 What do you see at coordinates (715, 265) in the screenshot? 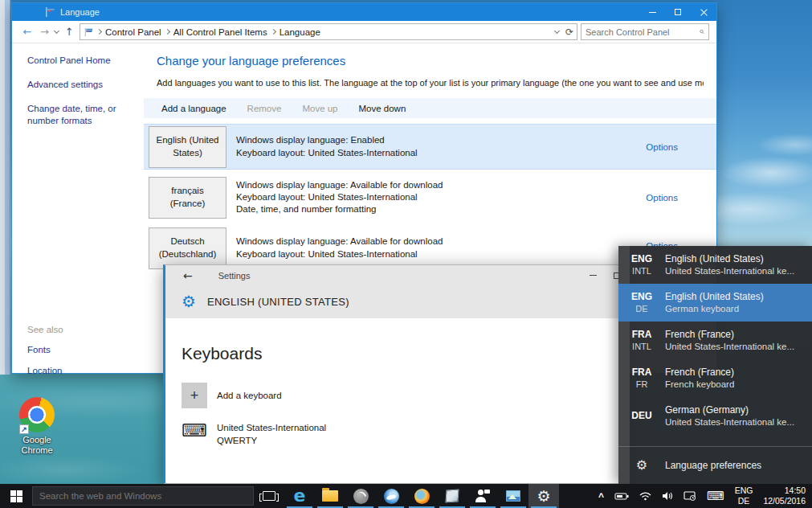
I see `popup-item-eng-intl: ENG INTL English (United States) United …` at bounding box center [715, 265].